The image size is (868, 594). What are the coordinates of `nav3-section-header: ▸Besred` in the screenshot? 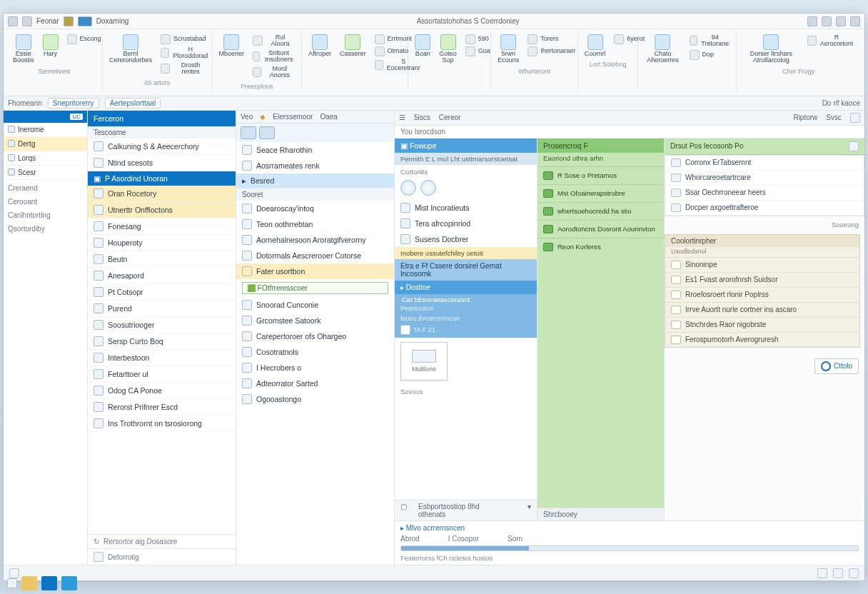 It's located at (316, 181).